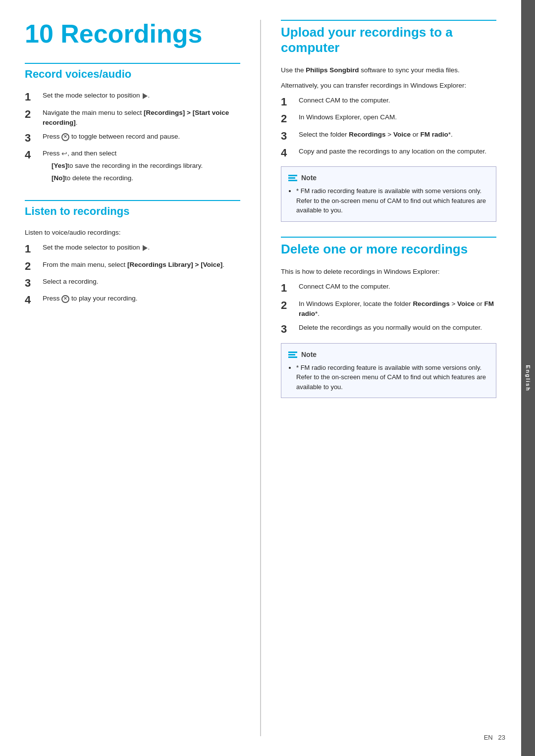  What do you see at coordinates (388, 86) in the screenshot?
I see `upload-intro2: Alternatively, you can transfer recordin…` at bounding box center [388, 86].